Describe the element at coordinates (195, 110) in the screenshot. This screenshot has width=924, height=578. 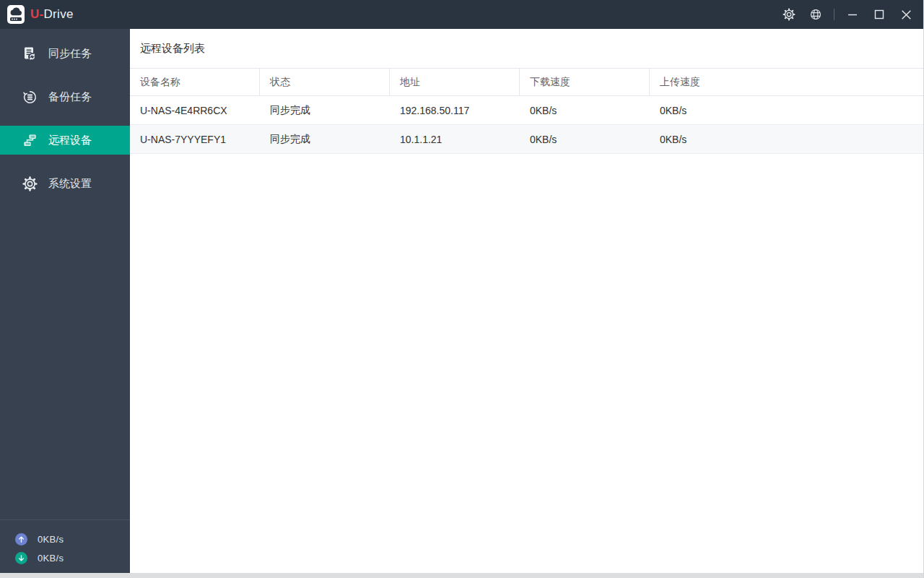
I see `device-name-cell: U-NAS-4E4RR6CX` at that location.